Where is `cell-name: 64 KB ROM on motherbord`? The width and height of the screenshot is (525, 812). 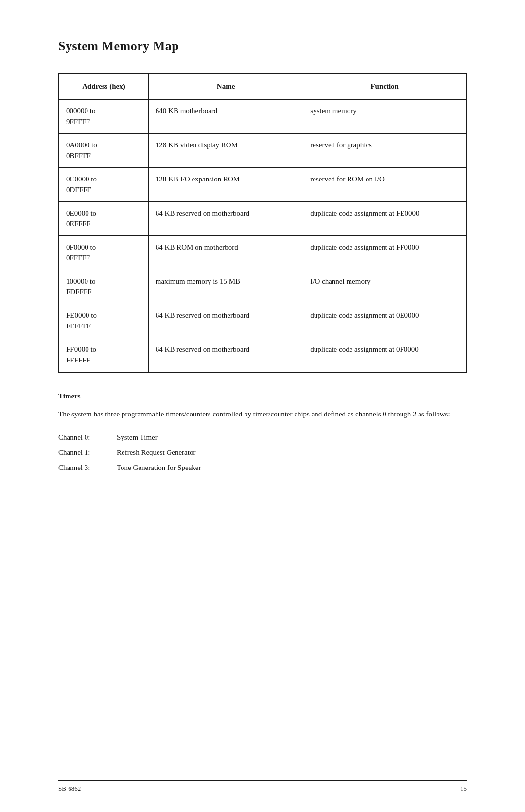 cell-name: 64 KB ROM on motherbord is located at coordinates (226, 253).